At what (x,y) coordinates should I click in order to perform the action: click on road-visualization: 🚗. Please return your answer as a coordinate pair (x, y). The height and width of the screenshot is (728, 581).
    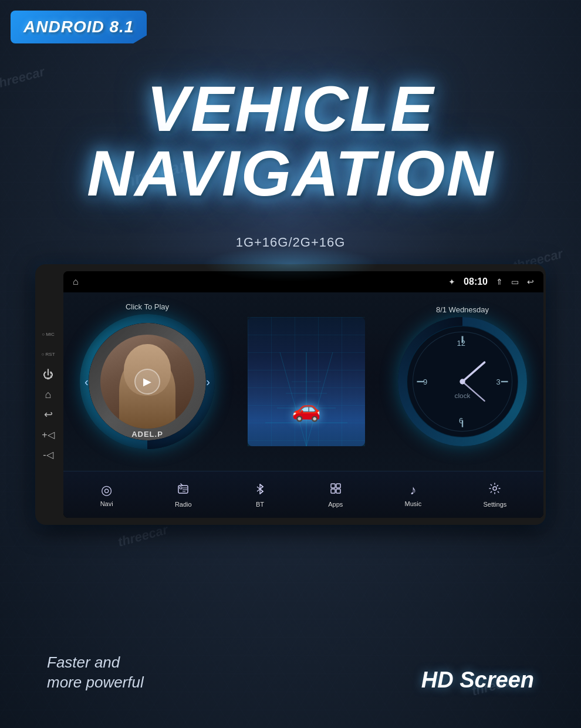
    Looking at the image, I should click on (306, 382).